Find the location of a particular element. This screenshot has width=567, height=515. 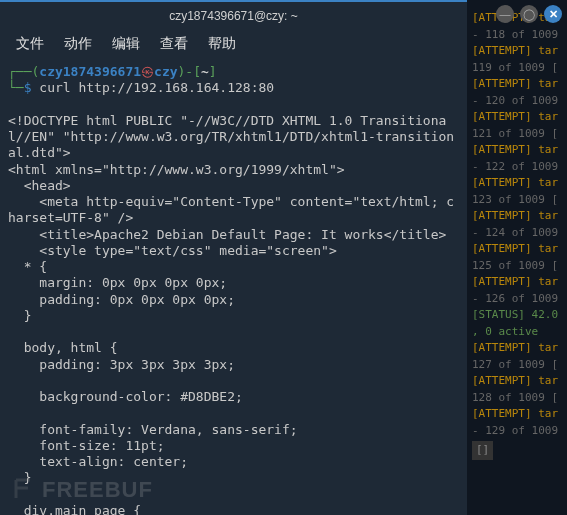

window-title: czy1874396671@czy: ~ is located at coordinates (234, 16).